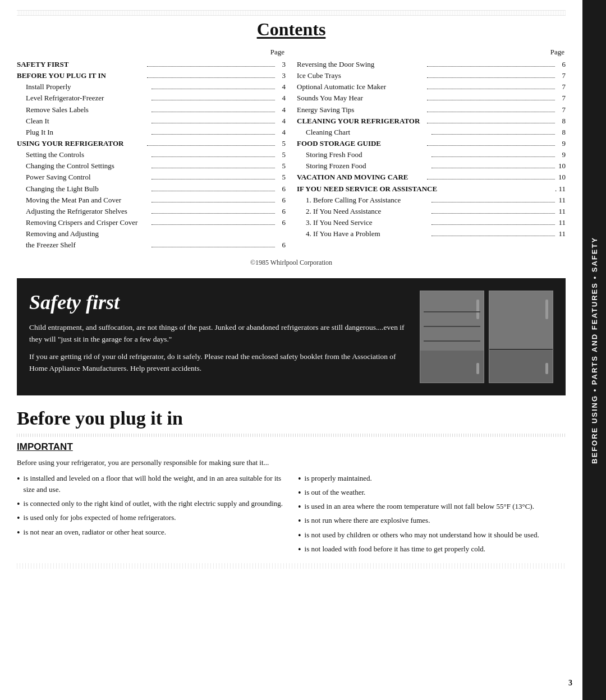  I want to click on toc-label: IF YOU NEED SERVICE OR ASSISTANCE, so click(425, 189).